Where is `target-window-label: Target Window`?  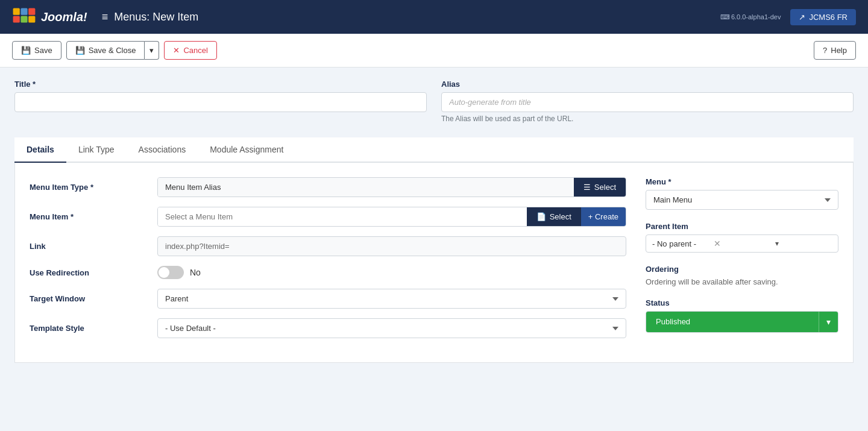
target-window-label: Target Window is located at coordinates (90, 299).